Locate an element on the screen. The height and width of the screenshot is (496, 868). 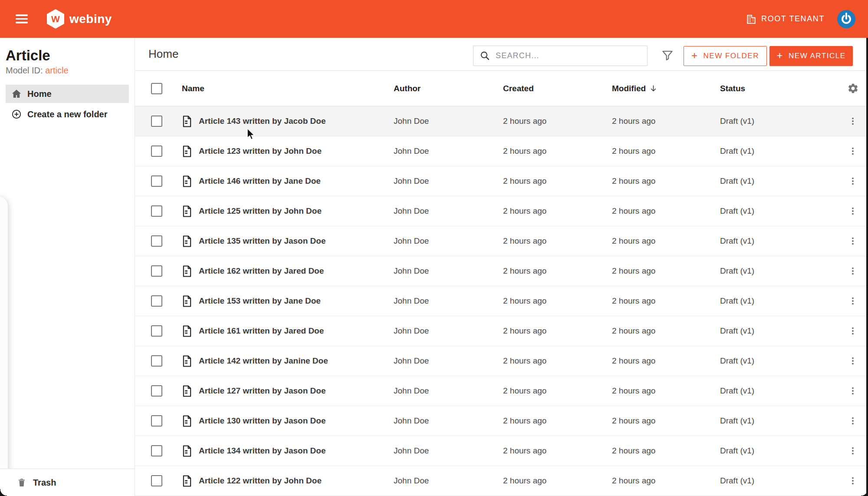
table-row: Article 135 written by Jason Doe John Do… is located at coordinates (502, 241).